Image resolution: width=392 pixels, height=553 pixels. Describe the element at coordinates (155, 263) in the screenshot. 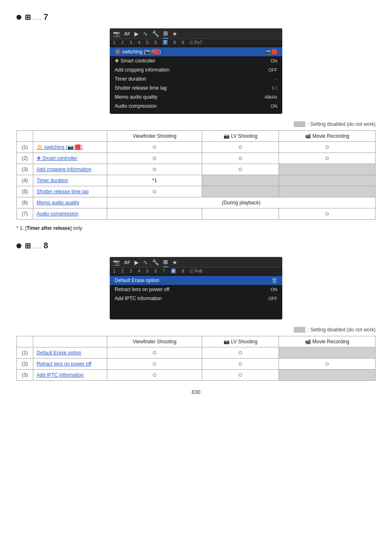

I see `tab-wrench-8: 🔧` at that location.